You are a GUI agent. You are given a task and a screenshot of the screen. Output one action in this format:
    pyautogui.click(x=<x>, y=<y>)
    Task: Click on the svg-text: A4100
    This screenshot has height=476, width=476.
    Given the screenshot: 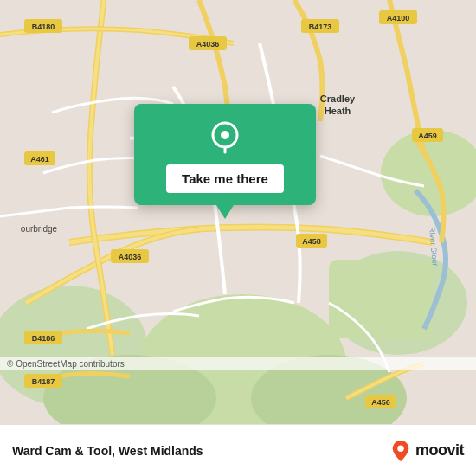 What is the action you would take?
    pyautogui.click(x=398, y=18)
    